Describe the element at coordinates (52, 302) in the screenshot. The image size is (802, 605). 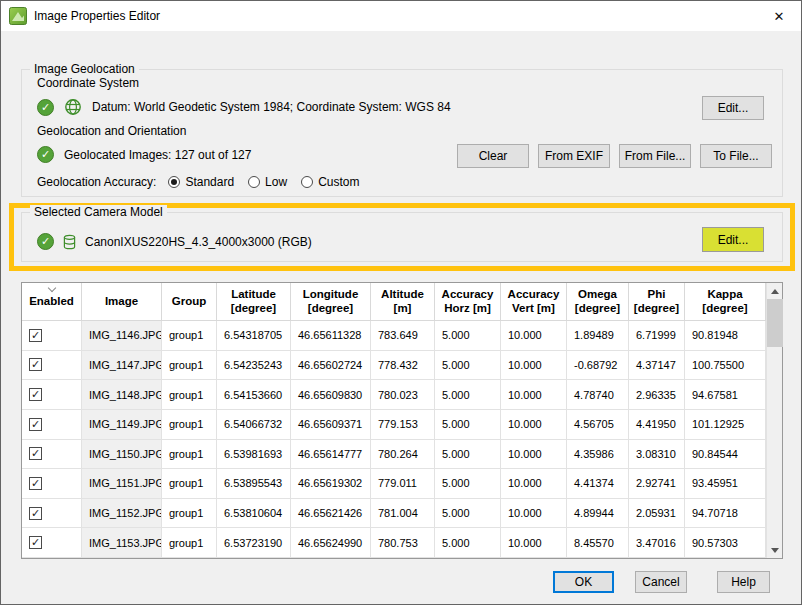
I see `column-header-enabled: Enabled` at that location.